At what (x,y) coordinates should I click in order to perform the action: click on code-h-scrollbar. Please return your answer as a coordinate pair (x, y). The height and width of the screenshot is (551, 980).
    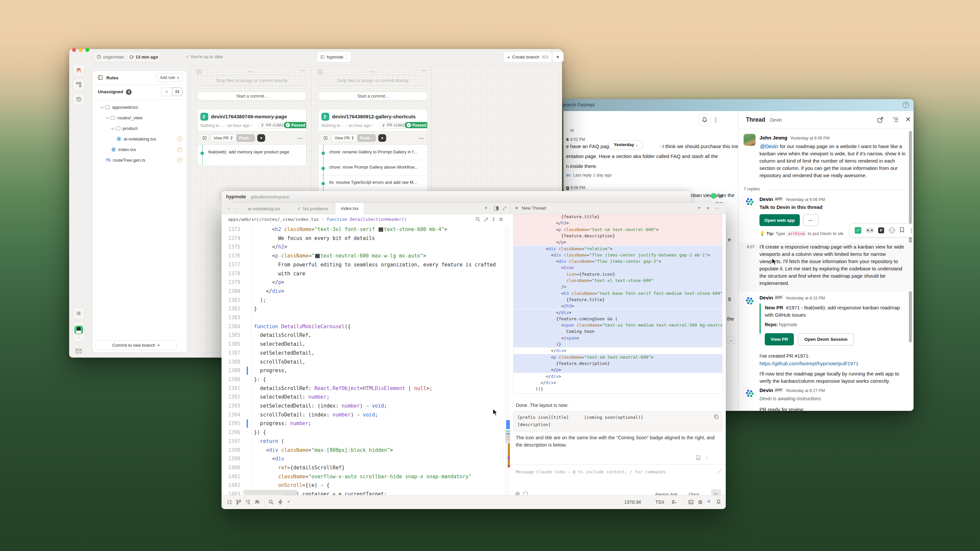
    Looking at the image, I should click on (270, 492).